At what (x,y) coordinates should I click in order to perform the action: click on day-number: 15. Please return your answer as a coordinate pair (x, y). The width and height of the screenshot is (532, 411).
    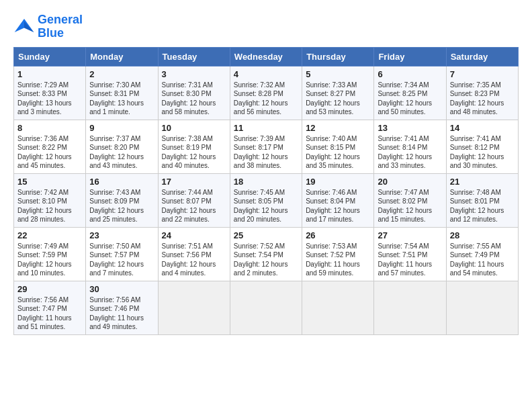
    Looking at the image, I should click on (50, 181).